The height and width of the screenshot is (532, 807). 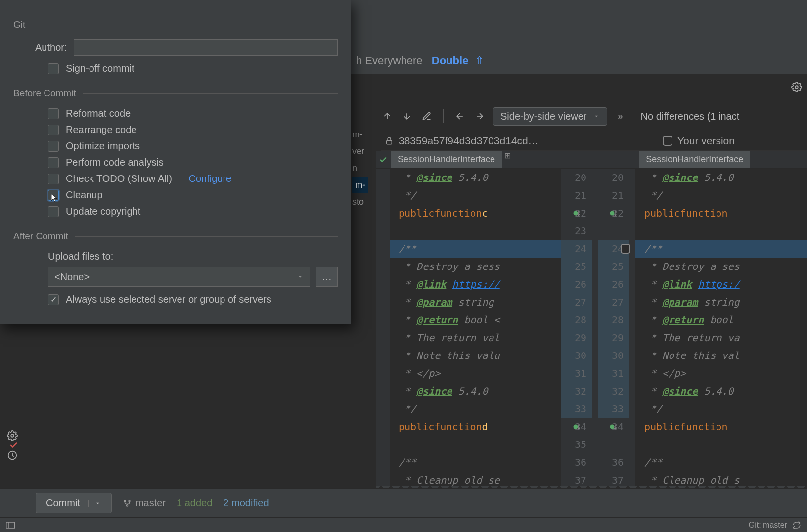 I want to click on arrow-left-icon, so click(x=460, y=116).